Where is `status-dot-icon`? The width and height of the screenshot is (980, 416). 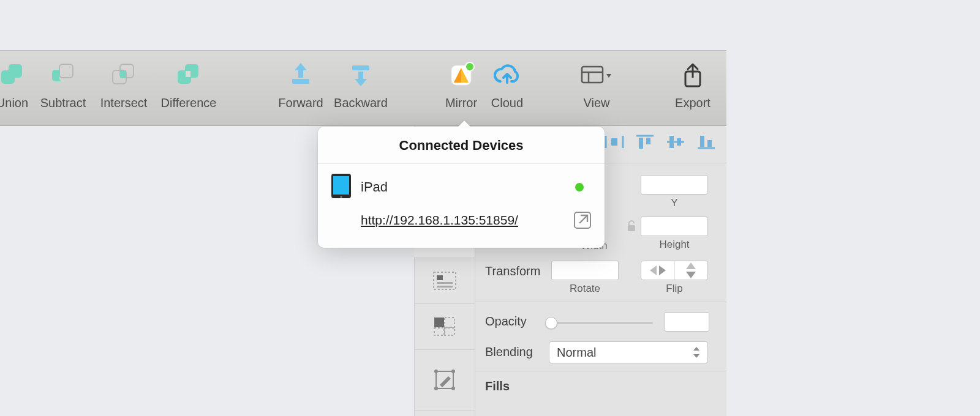
status-dot-icon is located at coordinates (579, 187).